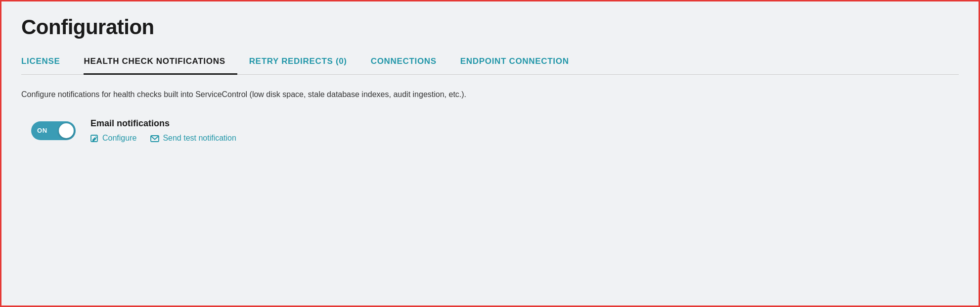  What do you see at coordinates (114, 138) in the screenshot?
I see `configure-link: Configure` at bounding box center [114, 138].